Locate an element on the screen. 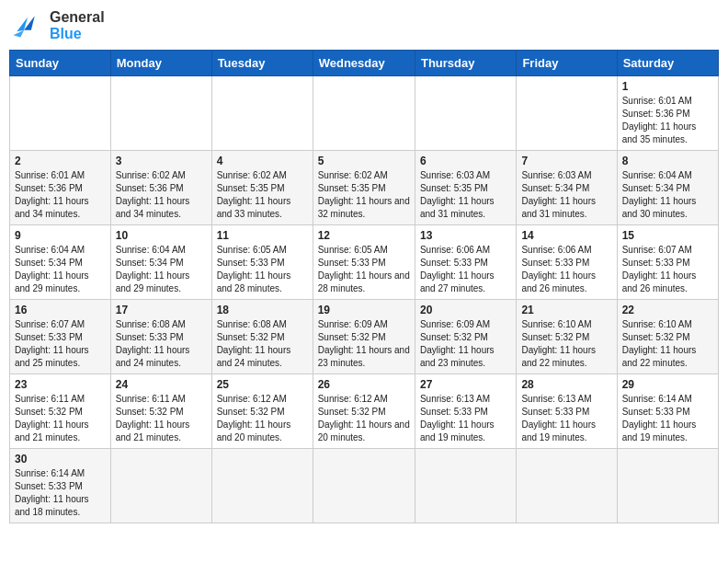 Image resolution: width=728 pixels, height=563 pixels. calendar-week-2: 9Sunrise: 6:04 AM Sunset: 5:34 PM Daylig… is located at coordinates (364, 263).